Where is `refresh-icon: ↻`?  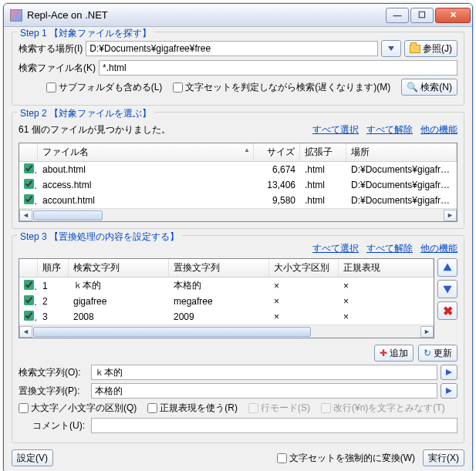 refresh-icon: ↻ is located at coordinates (427, 353).